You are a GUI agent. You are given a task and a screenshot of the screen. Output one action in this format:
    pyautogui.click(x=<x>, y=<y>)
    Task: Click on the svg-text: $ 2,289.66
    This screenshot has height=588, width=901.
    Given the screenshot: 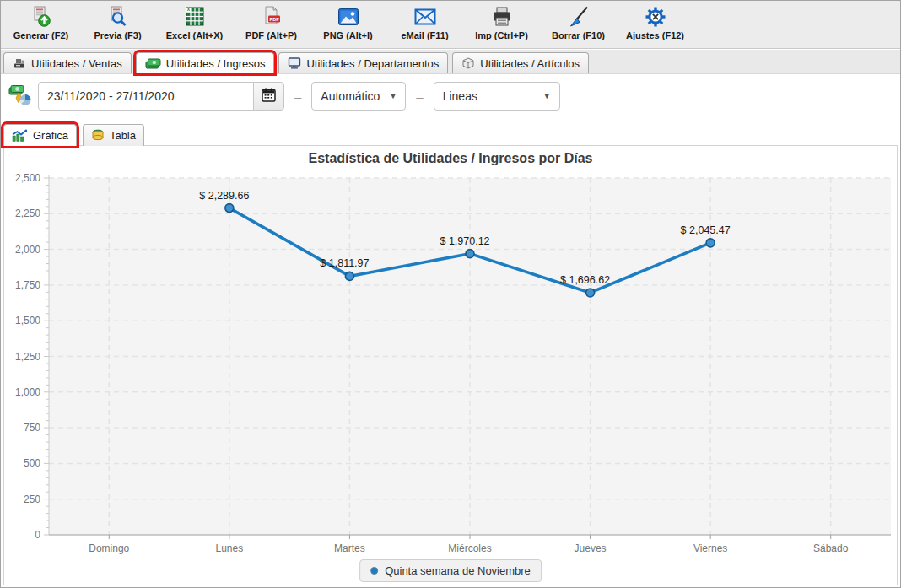 What is the action you would take?
    pyautogui.click(x=224, y=196)
    